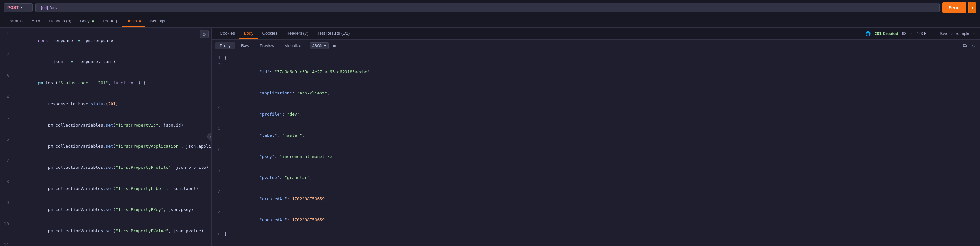  I want to click on json-line-number-8: 8, so click(218, 192).